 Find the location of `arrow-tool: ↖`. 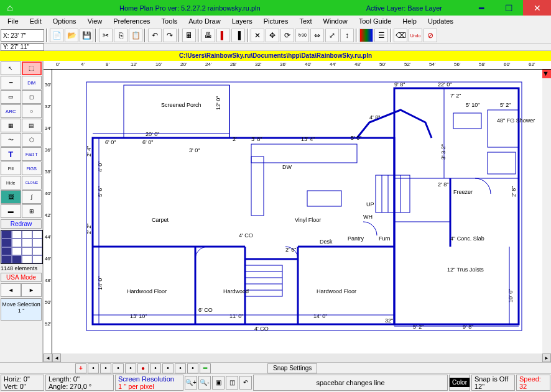

arrow-tool: ↖ is located at coordinates (11, 68).